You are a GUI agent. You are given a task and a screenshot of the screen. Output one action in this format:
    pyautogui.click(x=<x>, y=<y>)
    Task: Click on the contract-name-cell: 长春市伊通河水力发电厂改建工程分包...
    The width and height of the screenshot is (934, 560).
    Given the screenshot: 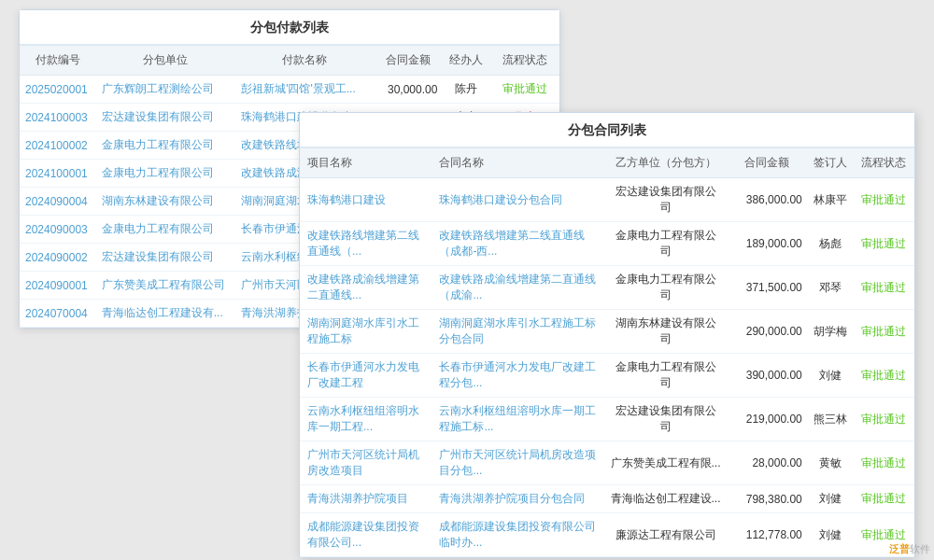 What is the action you would take?
    pyautogui.click(x=517, y=375)
    